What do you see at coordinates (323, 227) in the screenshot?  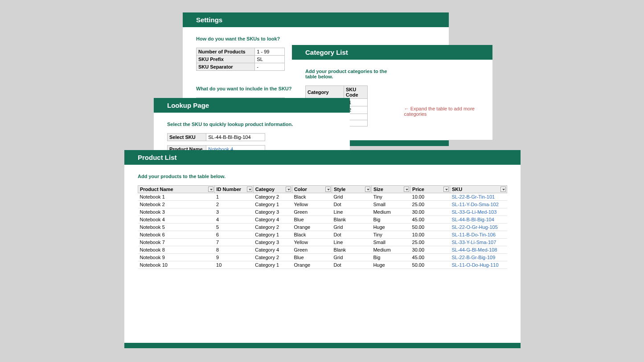 I see `table-row: Notebook 55Category 2OrangeGridHuge50.00…` at bounding box center [323, 227].